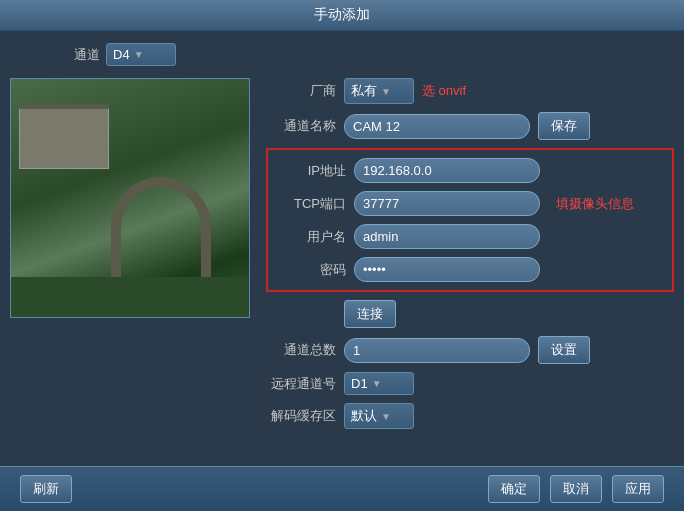 The width and height of the screenshot is (684, 511). Describe the element at coordinates (379, 91) in the screenshot. I see `manufacturer-select: 私有 ▼` at that location.